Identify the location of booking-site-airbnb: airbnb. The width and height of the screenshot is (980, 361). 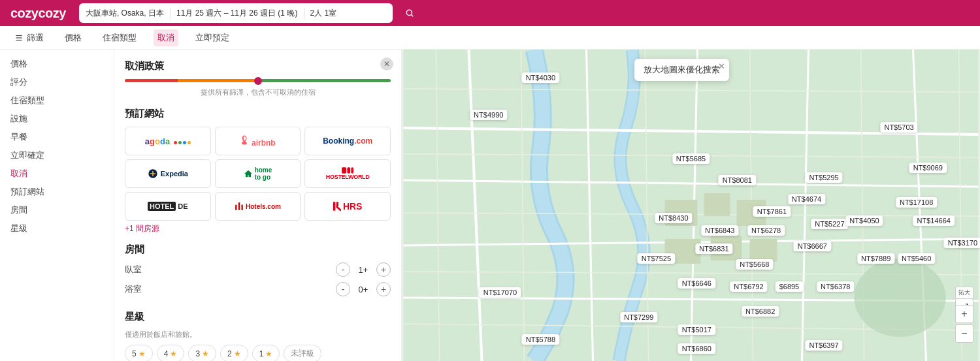
(258, 141).